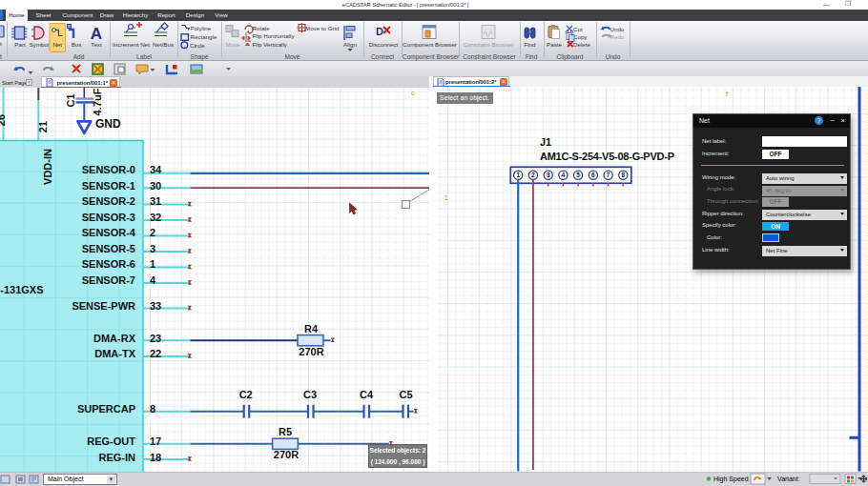 Image resolution: width=868 pixels, height=486 pixels. What do you see at coordinates (57, 44) in the screenshot?
I see `svg-text: Net` at bounding box center [57, 44].